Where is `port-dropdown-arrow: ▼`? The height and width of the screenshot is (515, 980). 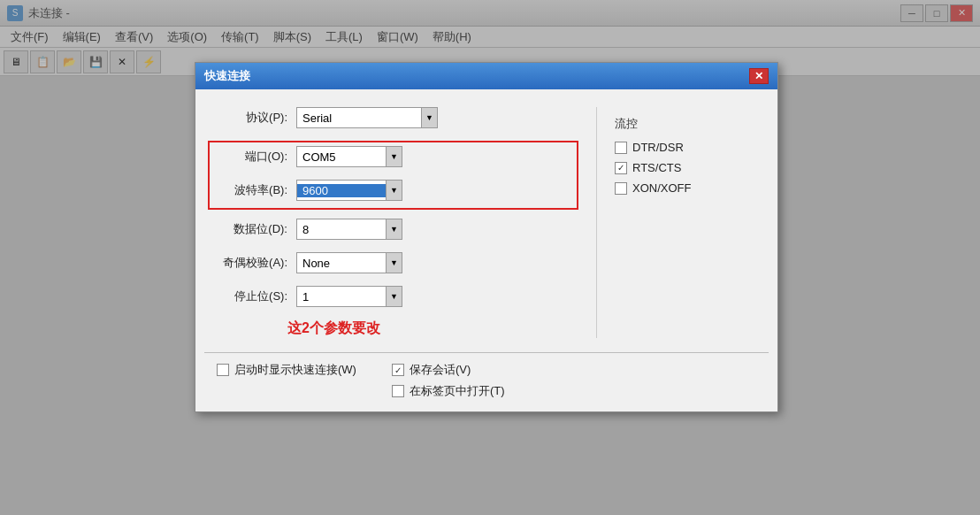 port-dropdown-arrow: ▼ is located at coordinates (394, 157).